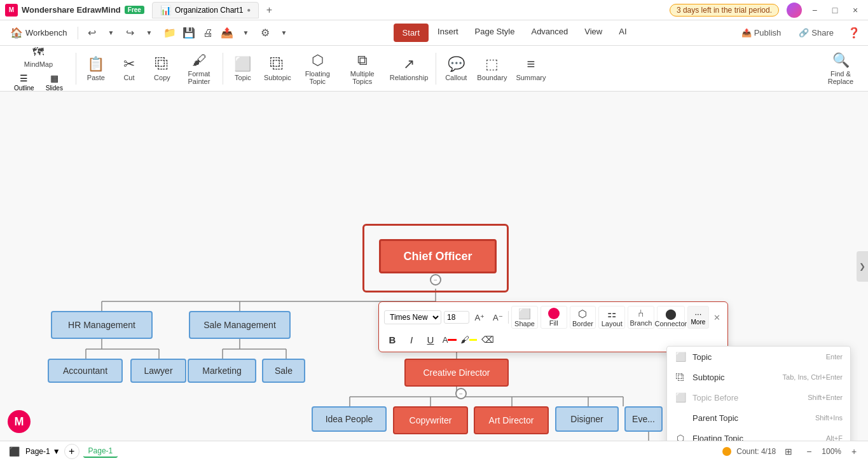 This screenshot has height=461, width=868. I want to click on italic-button: I, so click(411, 340).